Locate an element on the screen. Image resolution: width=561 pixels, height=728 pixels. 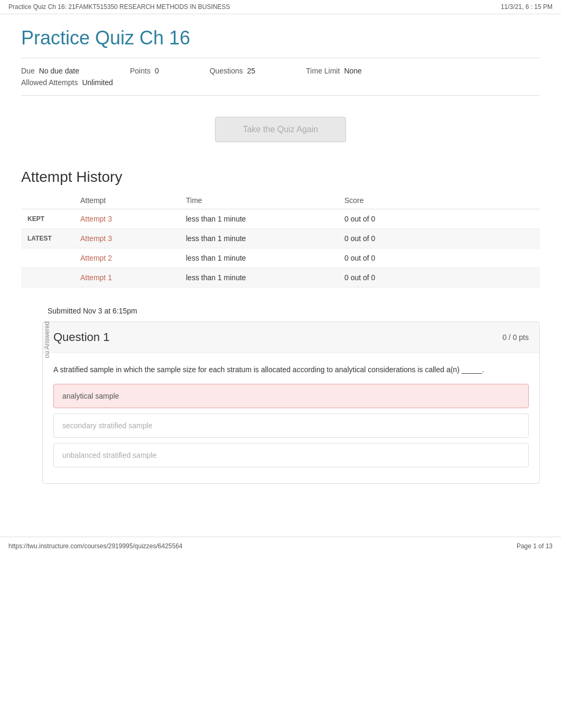
allowed-attempts-item: Allowed Attempts Unlimited is located at coordinates (67, 82).